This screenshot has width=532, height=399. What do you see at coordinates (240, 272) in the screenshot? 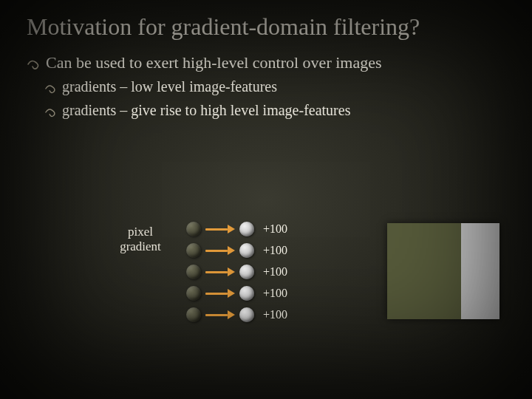
I see `diagram-rows: +100 +100 +100 +100 +100` at bounding box center [240, 272].